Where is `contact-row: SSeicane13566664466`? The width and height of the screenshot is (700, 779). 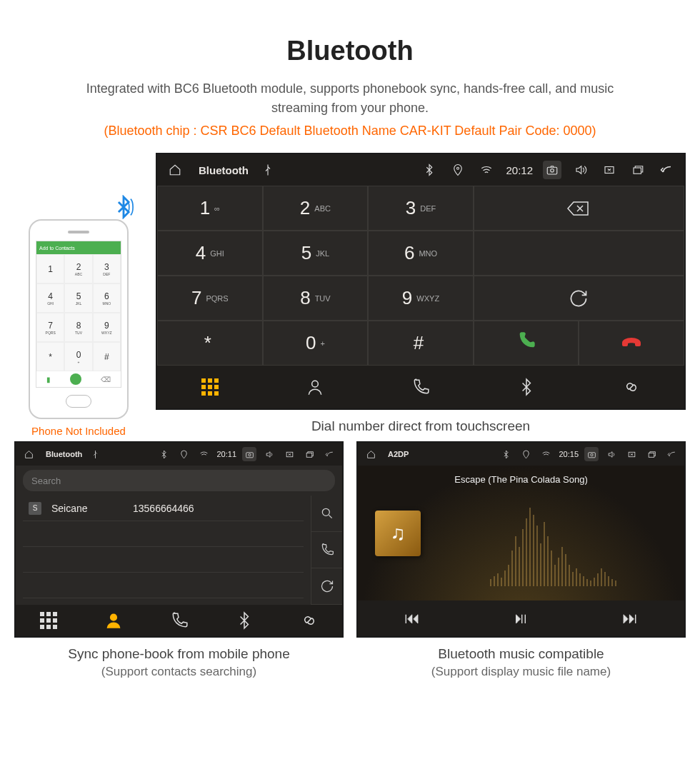
contact-row: SSeicane13566664466 is located at coordinates (163, 508).